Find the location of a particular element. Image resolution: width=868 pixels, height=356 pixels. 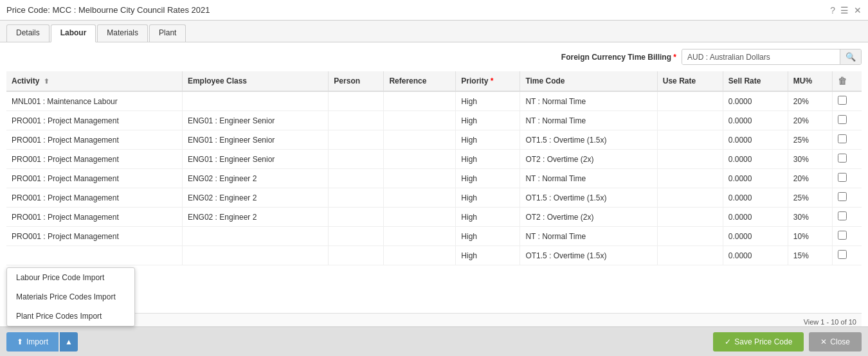

import-button: ⬆ Import is located at coordinates (32, 342).